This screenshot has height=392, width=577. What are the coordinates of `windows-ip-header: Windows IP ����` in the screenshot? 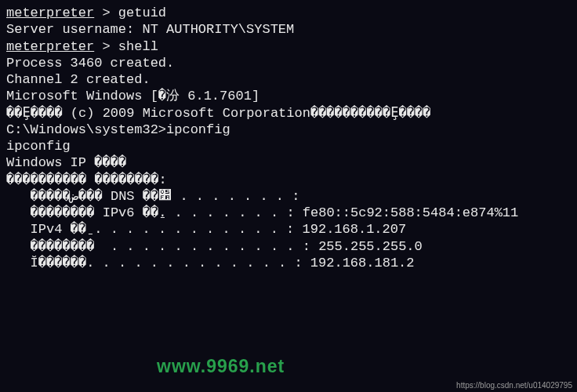 It's located at (288, 163).